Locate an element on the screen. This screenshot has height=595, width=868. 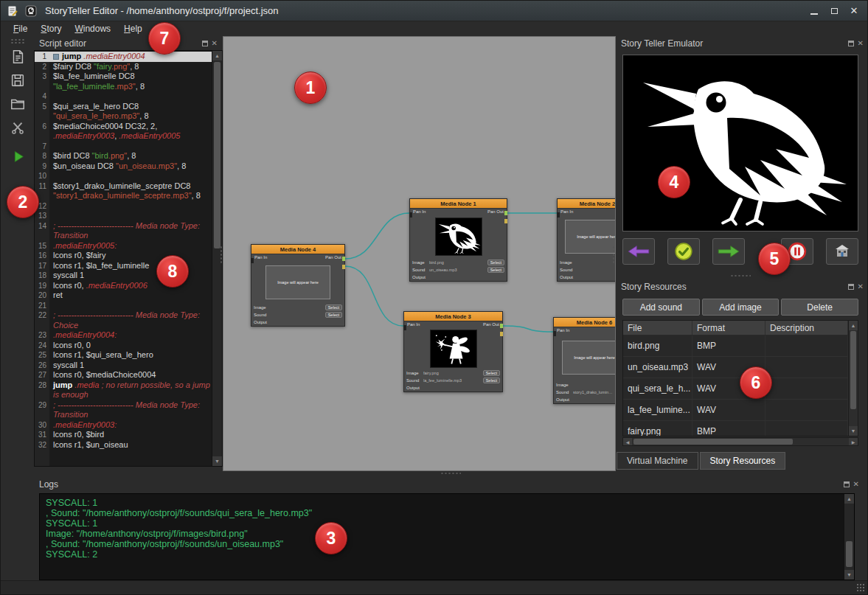
statusbar is located at coordinates (434, 587).